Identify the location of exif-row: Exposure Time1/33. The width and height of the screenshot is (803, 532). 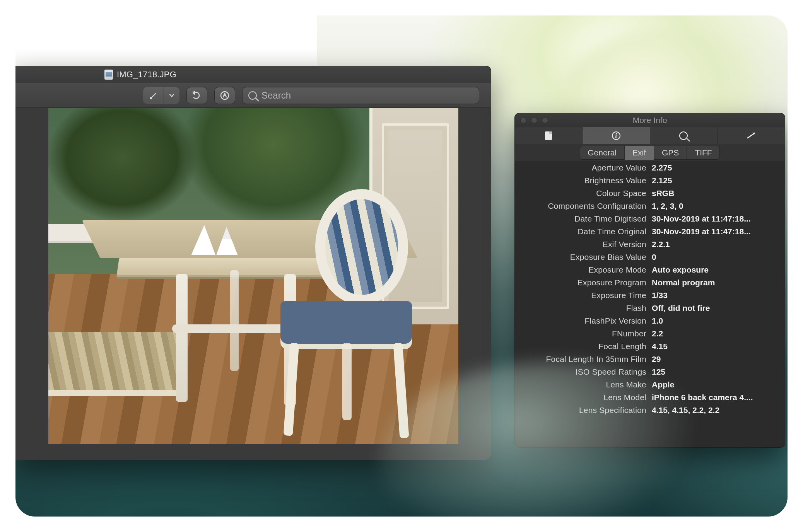
(650, 295).